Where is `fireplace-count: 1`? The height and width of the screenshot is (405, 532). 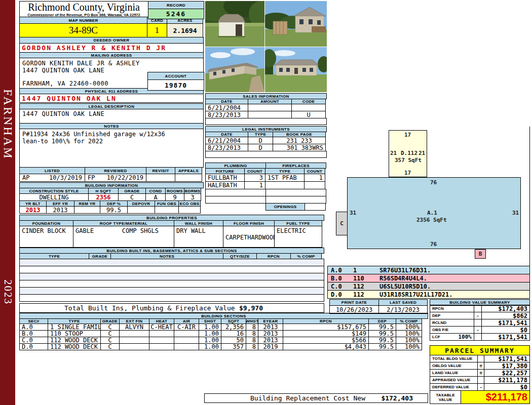
fireplace-count: 1 is located at coordinates (315, 178).